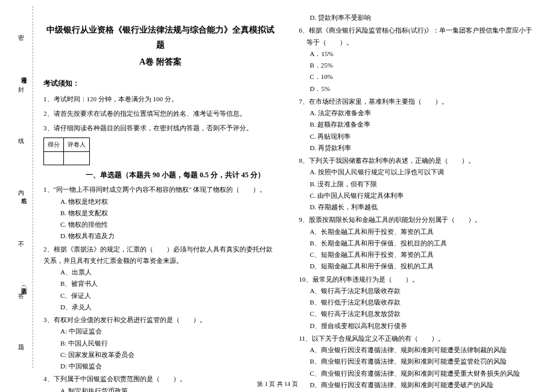 This screenshot has height=392, width=555. What do you see at coordinates (160, 256) in the screenshot?
I see `q-stem: 2、根据《票据法》的规定，汇票的（ ）必须与付款人具有真实的委托付款关系，并且具…` at bounding box center [160, 256].